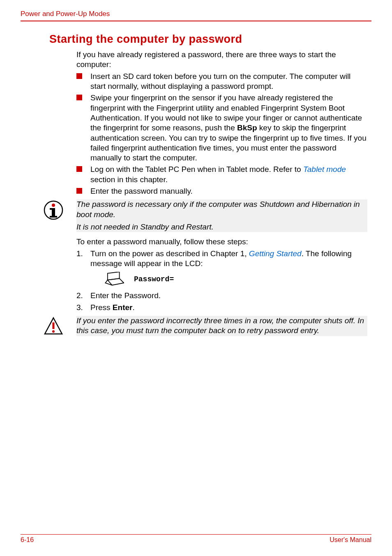 Image resolution: width=392 pixels, height=556 pixels. I want to click on tablet-mode-link: Tablet mode, so click(325, 169).